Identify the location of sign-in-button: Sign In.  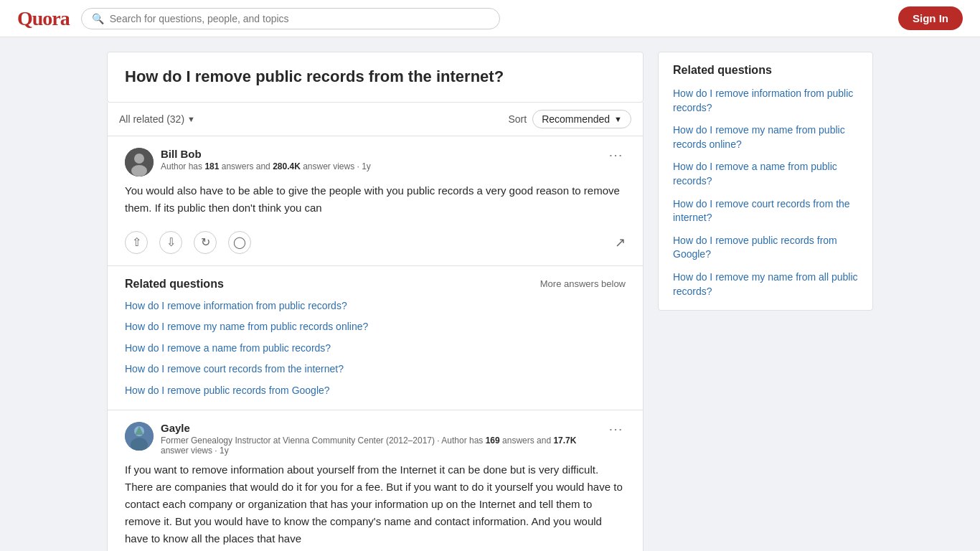
(930, 19).